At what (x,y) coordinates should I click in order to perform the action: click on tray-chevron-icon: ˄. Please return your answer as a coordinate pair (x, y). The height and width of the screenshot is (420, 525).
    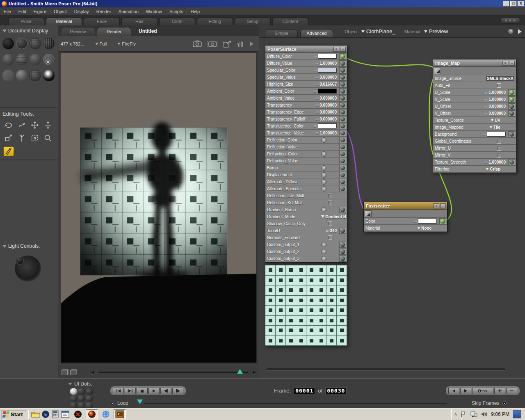
    Looking at the image, I should click on (456, 414).